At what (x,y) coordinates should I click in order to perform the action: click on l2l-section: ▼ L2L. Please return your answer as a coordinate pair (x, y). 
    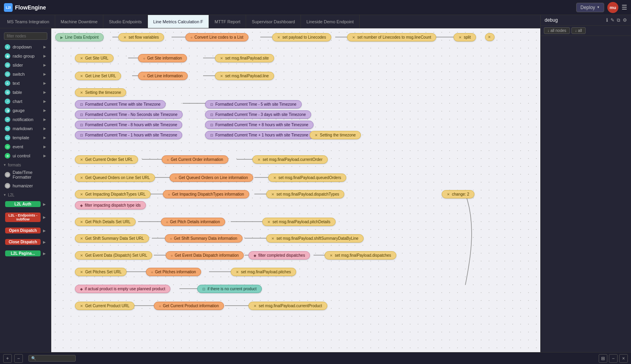
    Looking at the image, I should click on (25, 194).